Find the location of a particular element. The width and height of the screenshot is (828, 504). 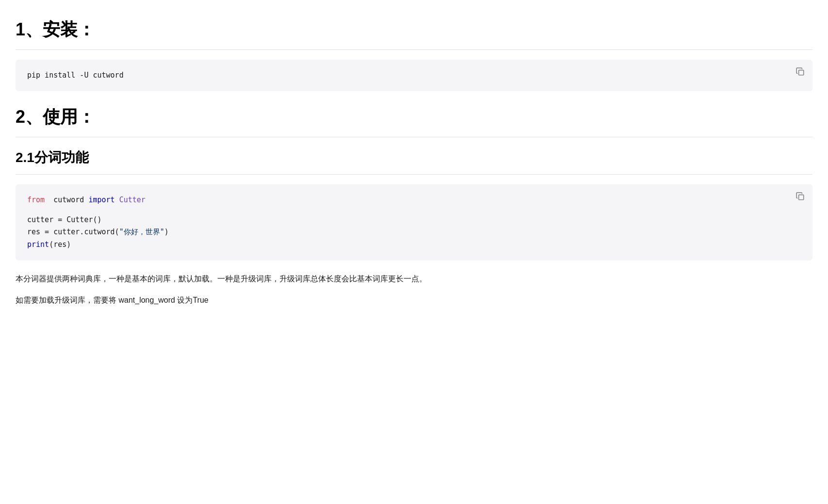

code-line-install: pip install -U cutword is located at coordinates (408, 76).